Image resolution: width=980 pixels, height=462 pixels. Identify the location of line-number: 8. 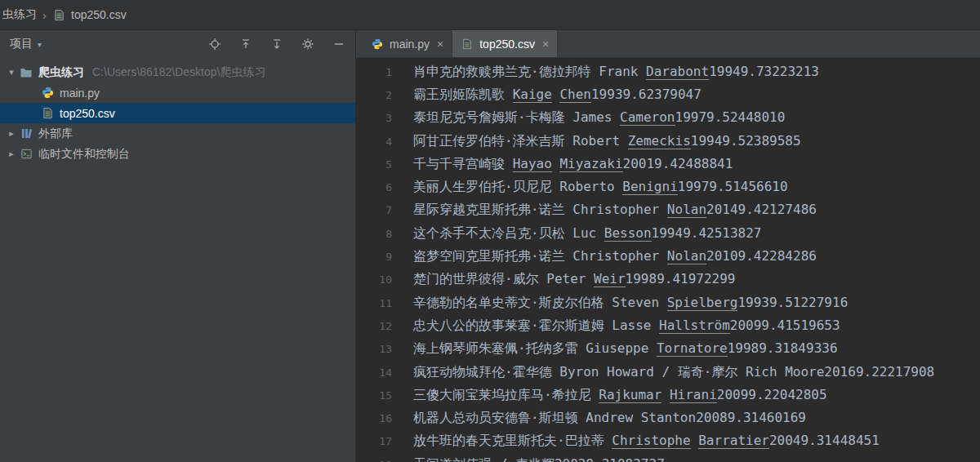
(374, 233).